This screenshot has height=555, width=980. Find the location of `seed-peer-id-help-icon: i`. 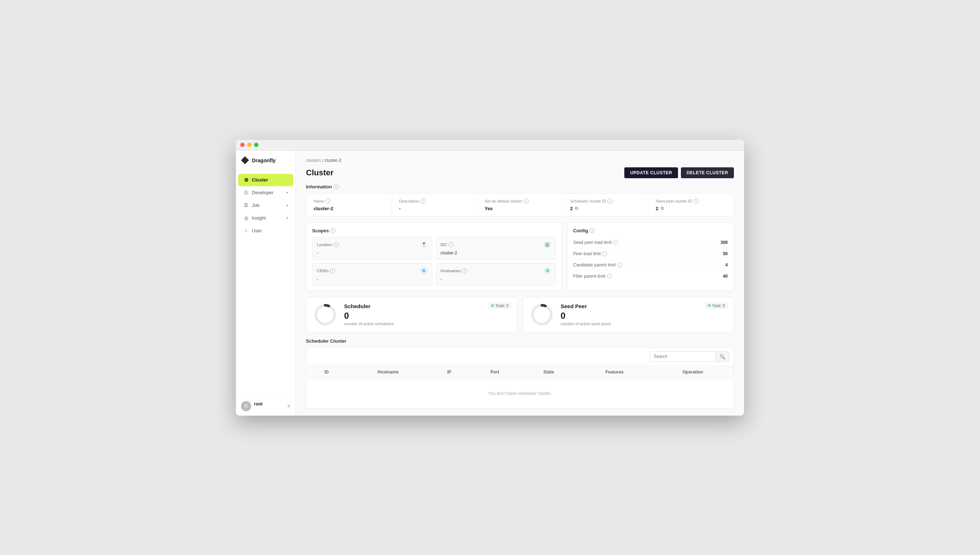

seed-peer-id-help-icon: i is located at coordinates (696, 201).